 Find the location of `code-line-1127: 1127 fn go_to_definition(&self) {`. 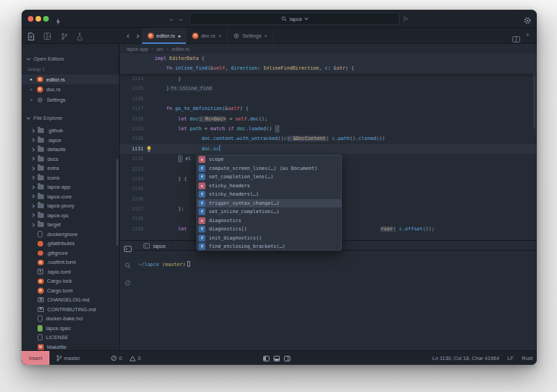

code-line-1127: 1127 fn go_to_definition(&self) { is located at coordinates (329, 109).